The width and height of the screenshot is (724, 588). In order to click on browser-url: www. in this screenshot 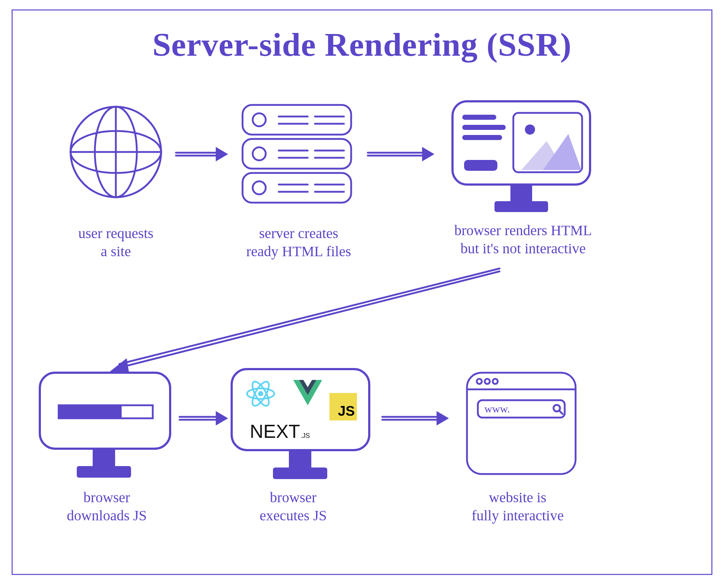, I will do `click(497, 409)`.